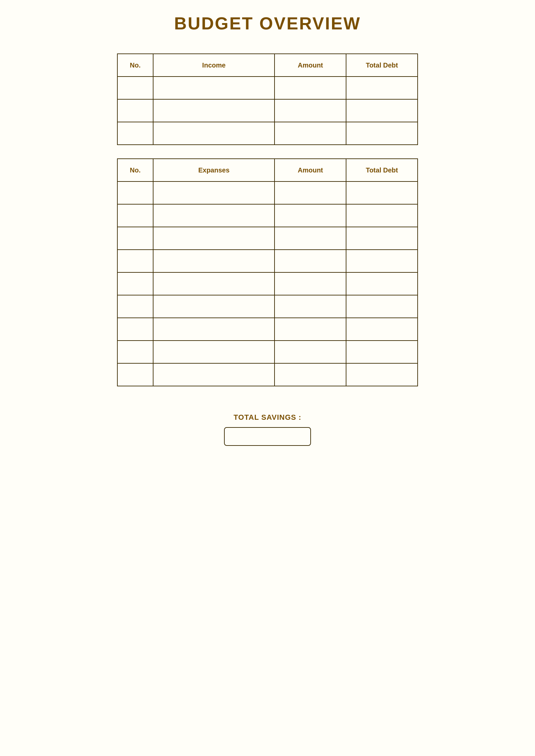 This screenshot has height=756, width=535. What do you see at coordinates (310, 133) in the screenshot?
I see `income-row-3-amount` at bounding box center [310, 133].